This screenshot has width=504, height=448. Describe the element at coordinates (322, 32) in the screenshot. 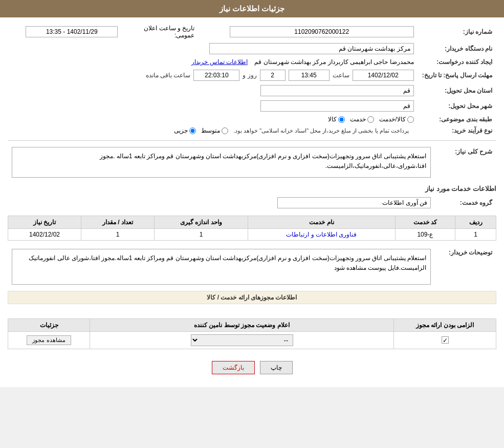

I see `need-number-field: 1102090762000122` at that location.